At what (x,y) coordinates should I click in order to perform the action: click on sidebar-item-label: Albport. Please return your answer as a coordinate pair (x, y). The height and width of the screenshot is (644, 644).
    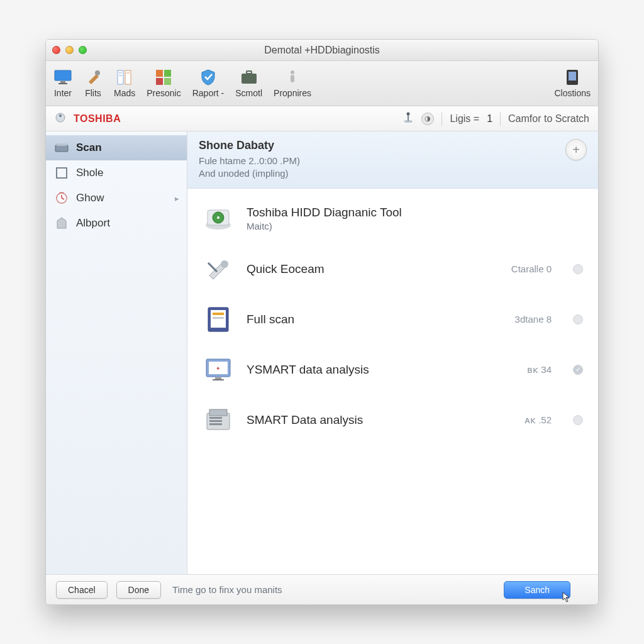
    Looking at the image, I should click on (93, 223).